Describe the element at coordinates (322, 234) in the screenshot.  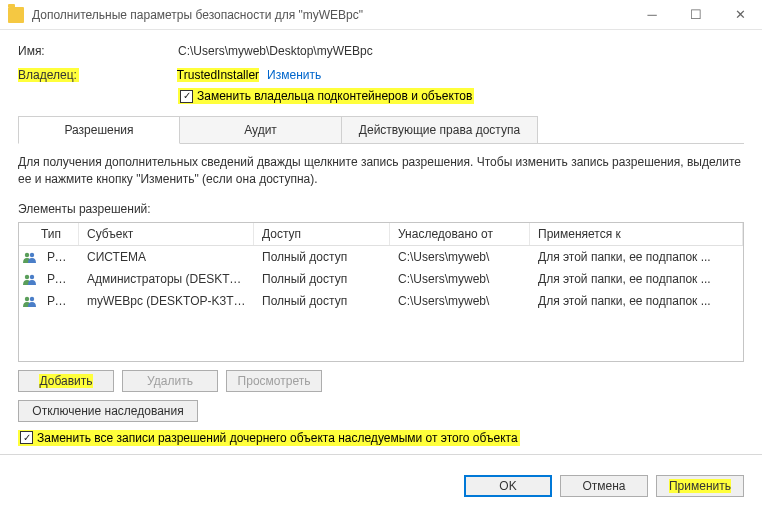
I see `col-access: Доступ` at that location.